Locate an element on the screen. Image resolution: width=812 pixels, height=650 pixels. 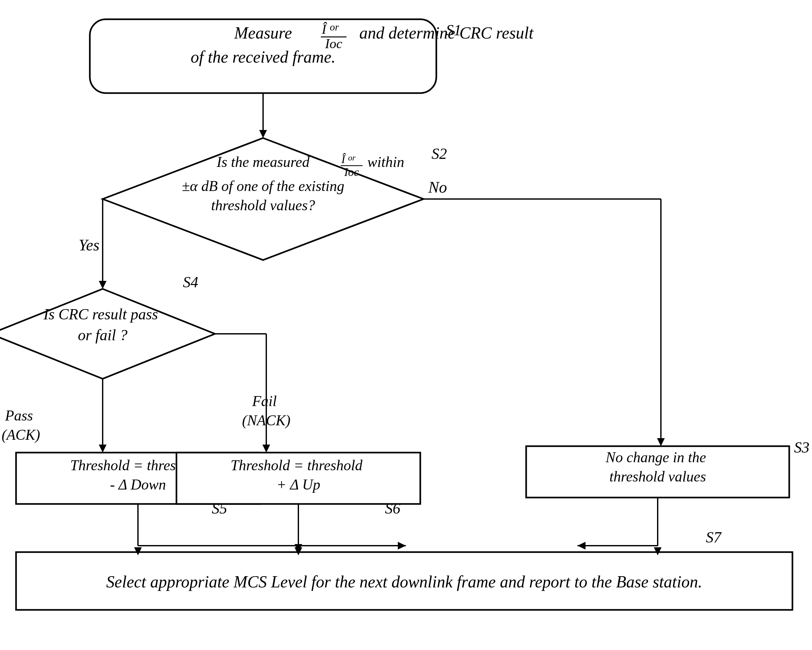
svg-text: S1 is located at coordinates (453, 30).